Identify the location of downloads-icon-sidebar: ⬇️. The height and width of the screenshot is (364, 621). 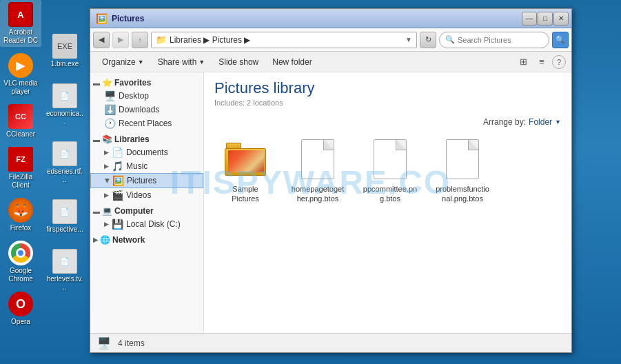
(110, 110).